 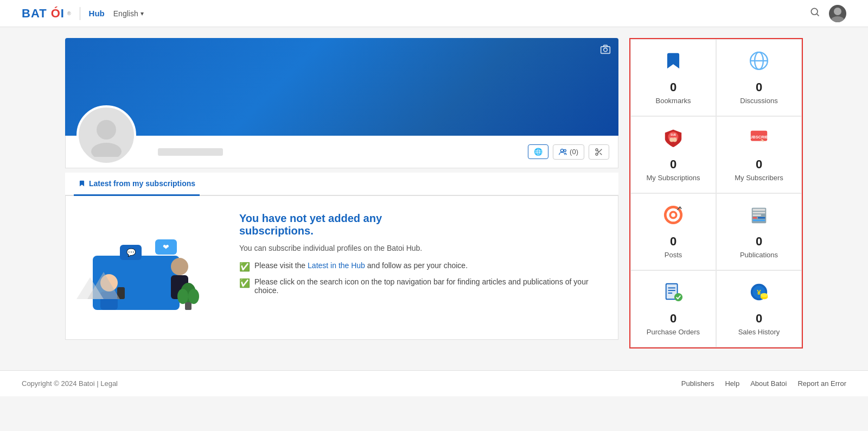 I want to click on globe-icon: 🌐, so click(x=538, y=152).